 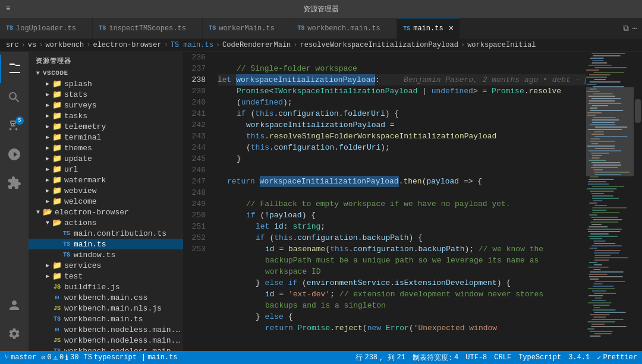 I want to click on sidebar-item-url: ▶ 📁 url, so click(x=106, y=169).